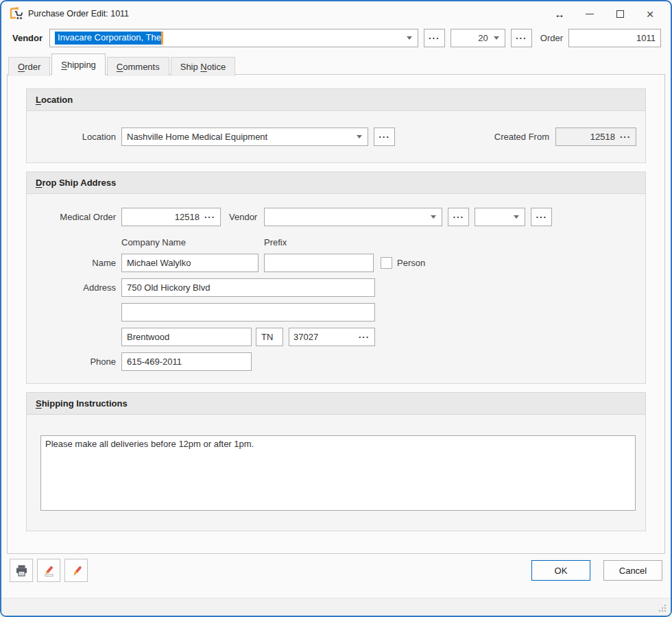  What do you see at coordinates (76, 570) in the screenshot?
I see `highlight-button` at bounding box center [76, 570].